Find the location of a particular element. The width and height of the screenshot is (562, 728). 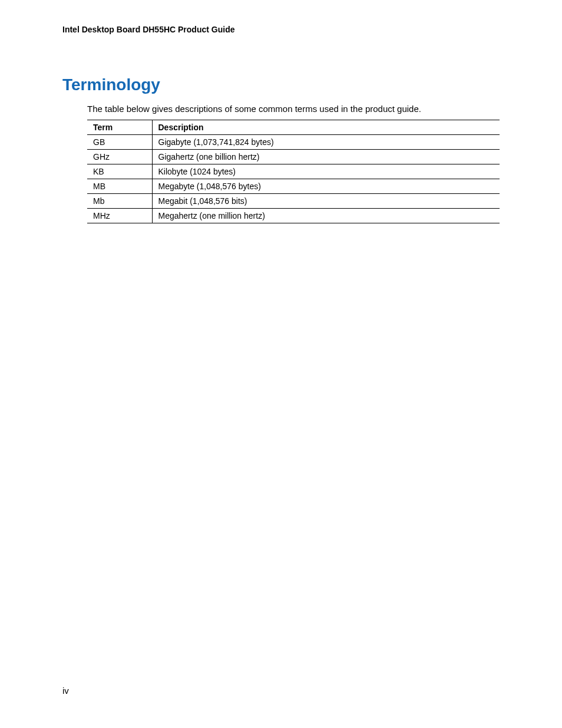

terminology-table: Term Description GB Gigabyte (1,073,741,… is located at coordinates (293, 172).